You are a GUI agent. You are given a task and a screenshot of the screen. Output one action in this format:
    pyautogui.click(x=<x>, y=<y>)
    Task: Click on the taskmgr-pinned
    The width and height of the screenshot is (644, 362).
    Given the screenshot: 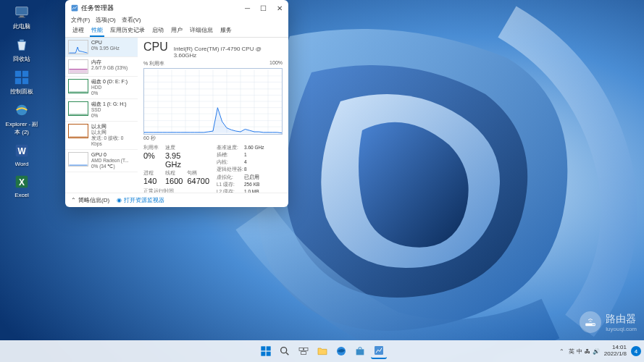 What is the action you would take?
    pyautogui.click(x=379, y=351)
    